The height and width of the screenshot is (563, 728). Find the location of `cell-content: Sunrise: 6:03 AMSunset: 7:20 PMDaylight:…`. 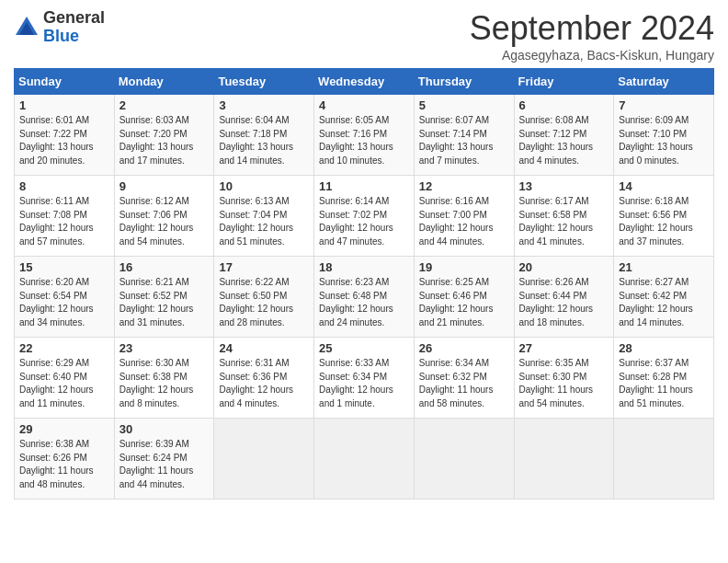

cell-content: Sunrise: 6:03 AMSunset: 7:20 PMDaylight:… is located at coordinates (165, 141).